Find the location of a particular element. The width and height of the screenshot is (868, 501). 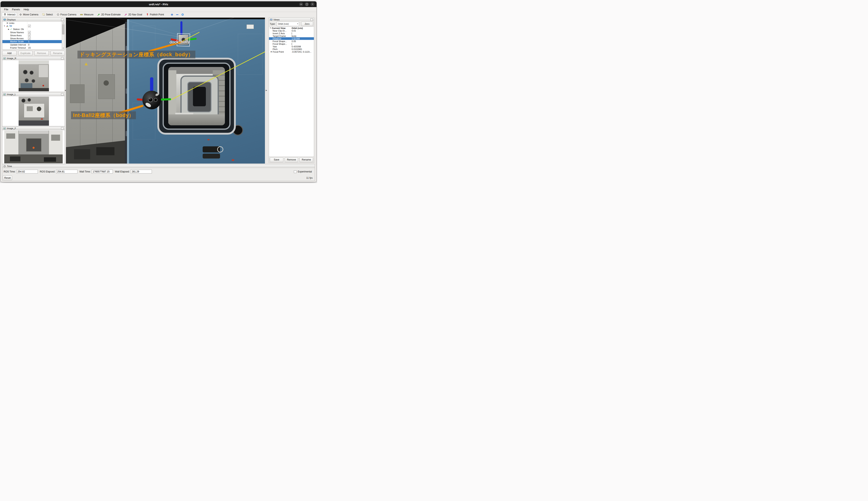

image-f-panel: Image_F is located at coordinates (33, 145).